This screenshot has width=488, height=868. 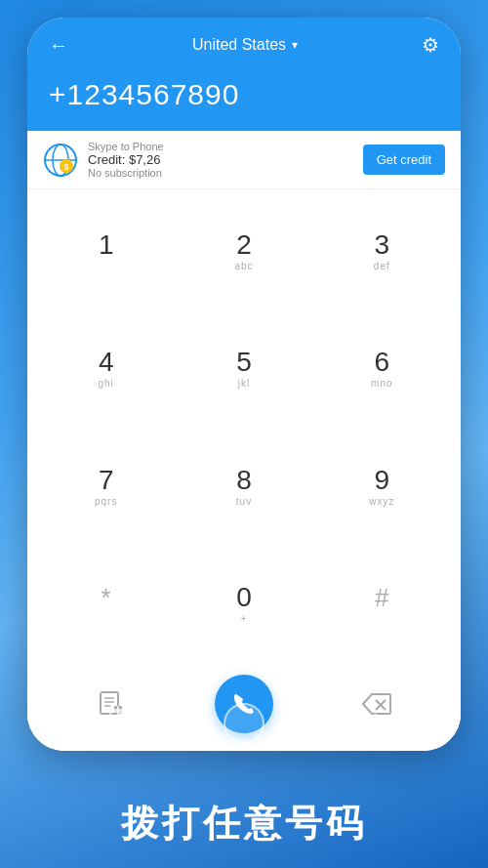 I want to click on dial-key-main: 3, so click(x=383, y=246).